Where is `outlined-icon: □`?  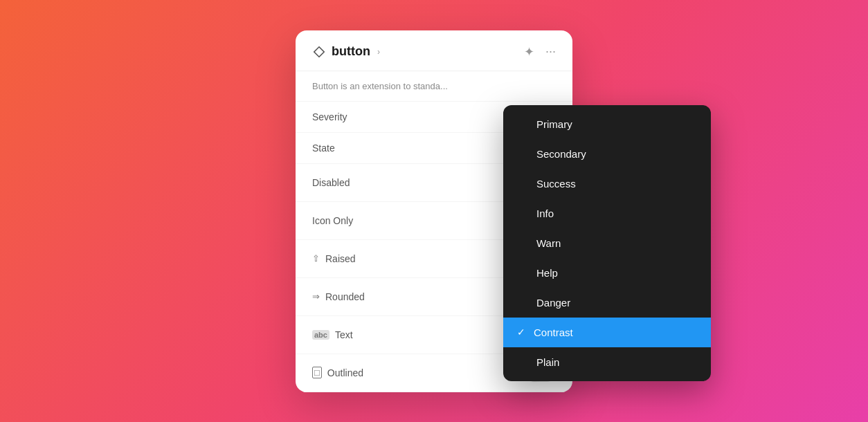
outlined-icon: □ is located at coordinates (317, 372).